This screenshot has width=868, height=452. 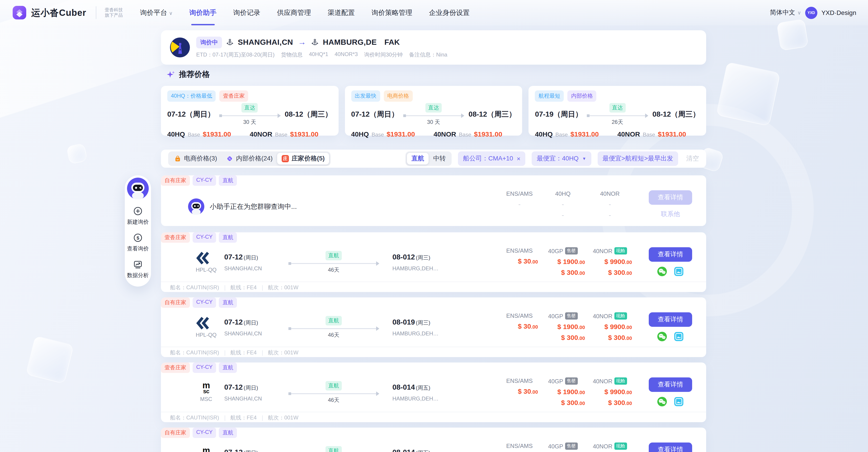 What do you see at coordinates (203, 13) in the screenshot?
I see `nav-item-quote-assistant: 询价助手` at bounding box center [203, 13].